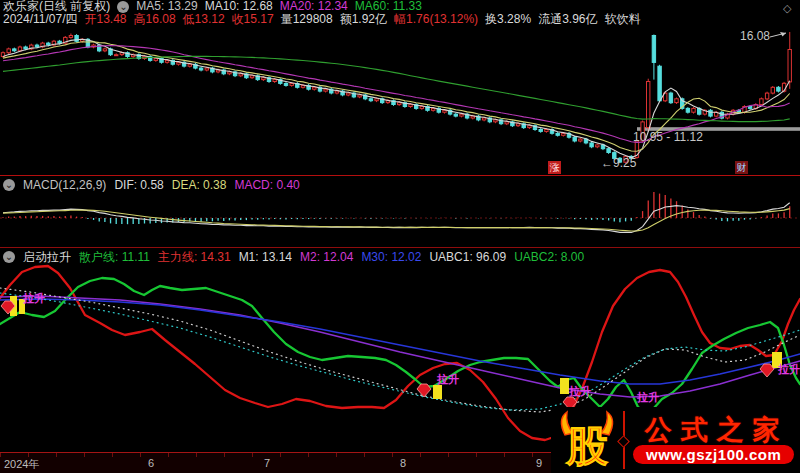 The height and width of the screenshot is (473, 800). I want to click on price-annotation: 16.08, so click(755, 36).